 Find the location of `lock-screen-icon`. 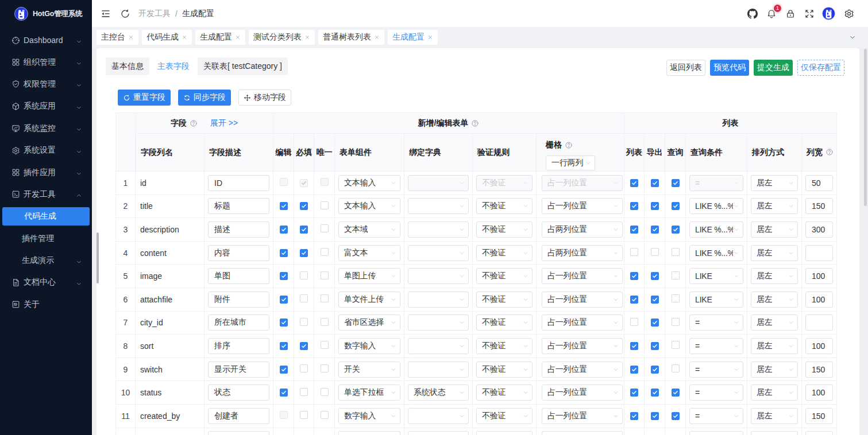

lock-screen-icon is located at coordinates (790, 14).